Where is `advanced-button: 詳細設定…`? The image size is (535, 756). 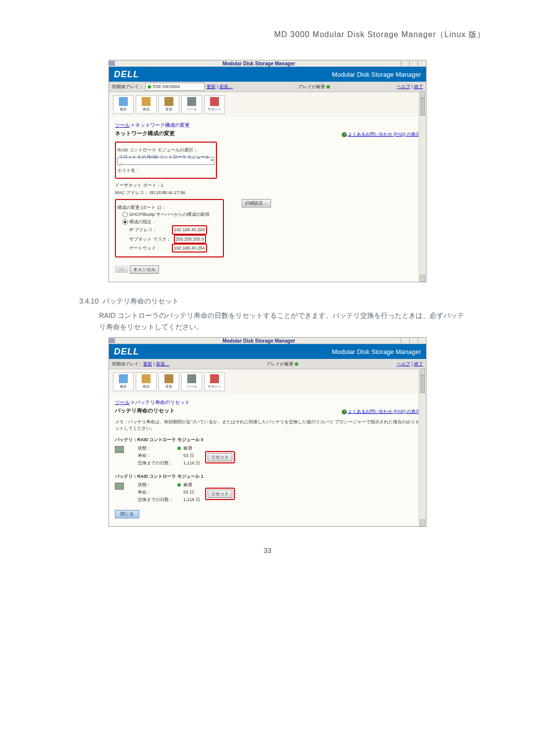
advanced-button: 詳細設定… is located at coordinates (257, 203).